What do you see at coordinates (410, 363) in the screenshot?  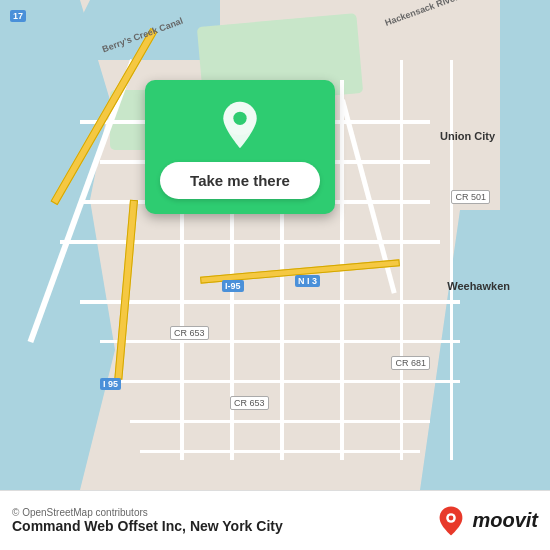 I see `road-label-cr681: CR 681` at bounding box center [410, 363].